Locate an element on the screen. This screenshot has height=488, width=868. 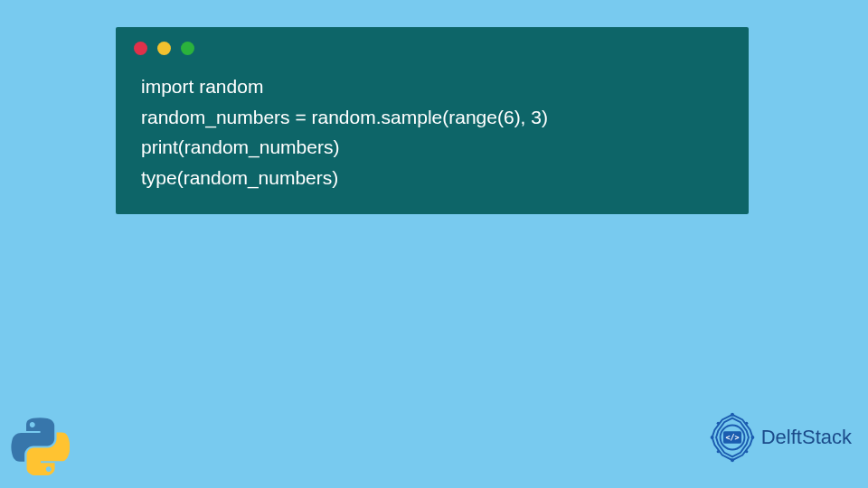
delftstack-brand-text: DelftStack is located at coordinates (807, 437).